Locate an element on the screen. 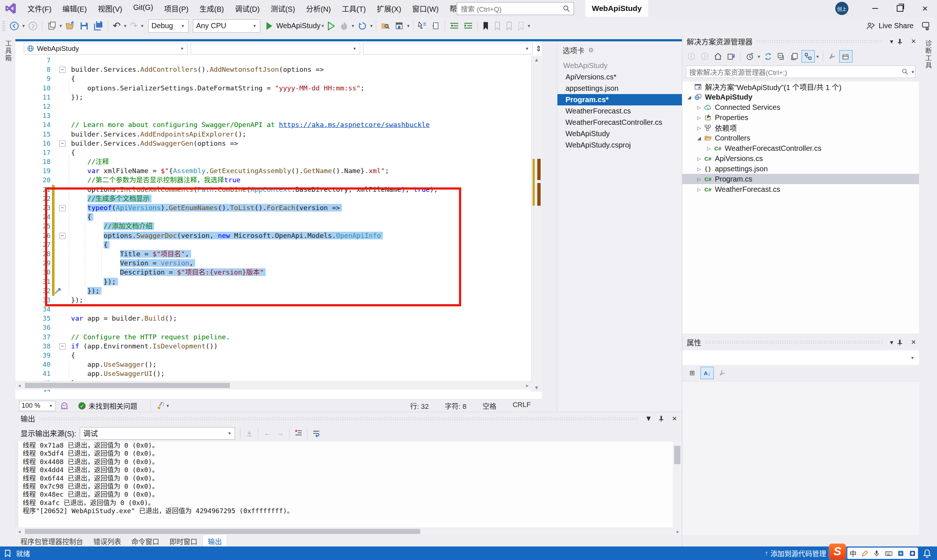 The width and height of the screenshot is (937, 560). document-tab-item: WebApiStudy.csproj is located at coordinates (620, 145).